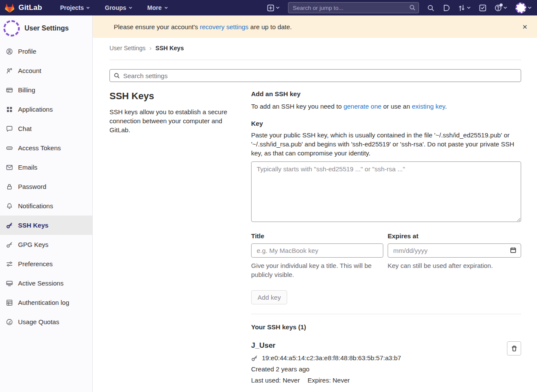  What do you see at coordinates (127, 48) in the screenshot?
I see `breadcrumb-user-settings: User Settings` at bounding box center [127, 48].